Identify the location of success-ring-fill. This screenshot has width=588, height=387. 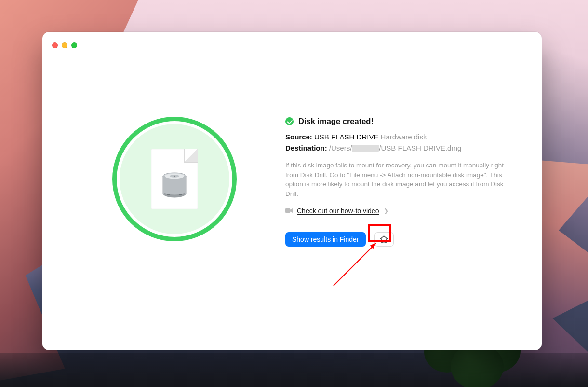
(174, 179).